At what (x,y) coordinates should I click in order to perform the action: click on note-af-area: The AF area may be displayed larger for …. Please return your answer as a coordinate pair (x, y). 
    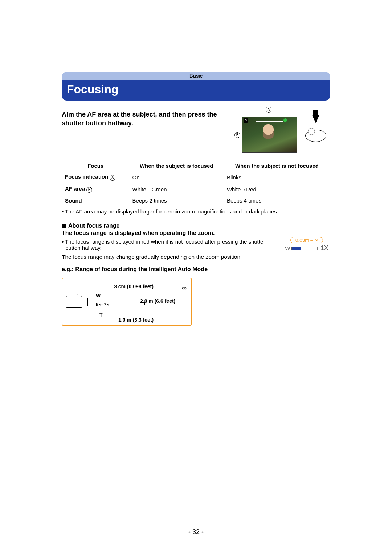
    Looking at the image, I should click on (196, 211).